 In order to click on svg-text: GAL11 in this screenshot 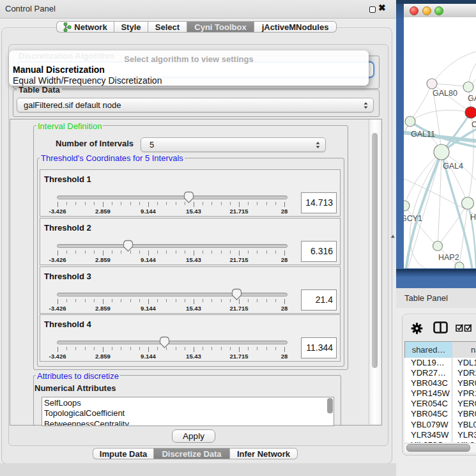, I will do `click(423, 134)`.